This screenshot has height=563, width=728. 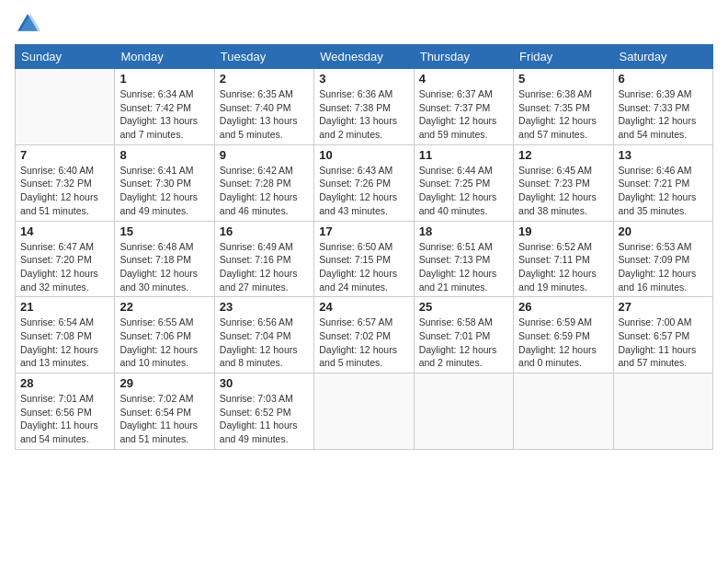 What do you see at coordinates (655, 322) in the screenshot?
I see `sunrise: Sunrise: 7:00 AM` at bounding box center [655, 322].